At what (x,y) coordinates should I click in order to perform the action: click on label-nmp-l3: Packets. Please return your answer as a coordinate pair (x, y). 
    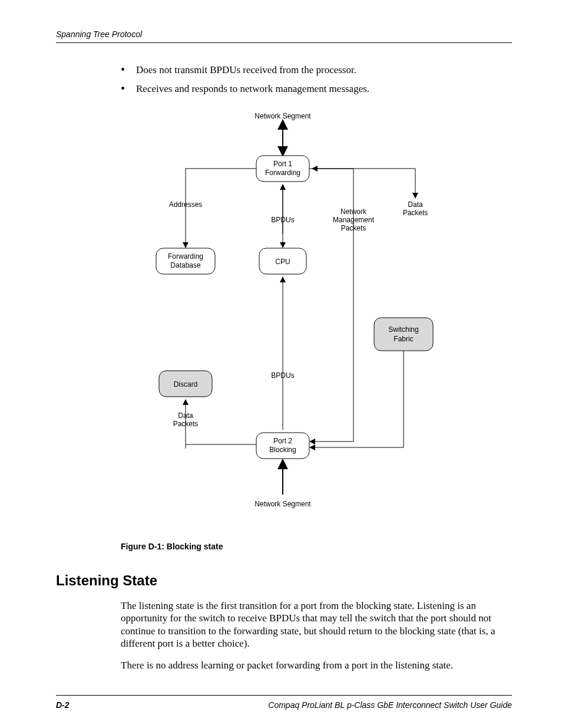
    Looking at the image, I should click on (353, 228).